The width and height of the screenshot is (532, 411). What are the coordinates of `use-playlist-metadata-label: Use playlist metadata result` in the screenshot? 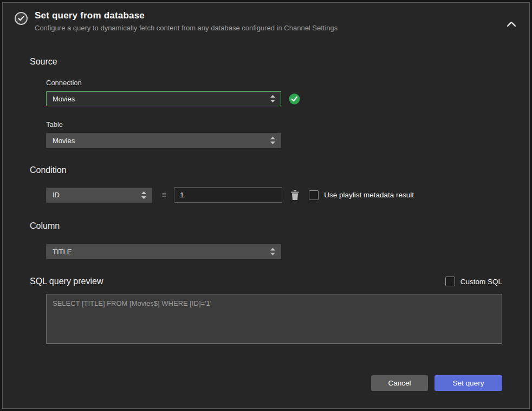 It's located at (369, 195).